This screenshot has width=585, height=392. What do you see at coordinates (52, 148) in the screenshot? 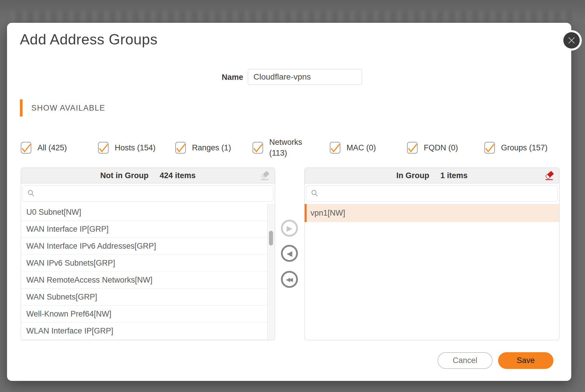
I see `filter-label: All (425)` at bounding box center [52, 148].